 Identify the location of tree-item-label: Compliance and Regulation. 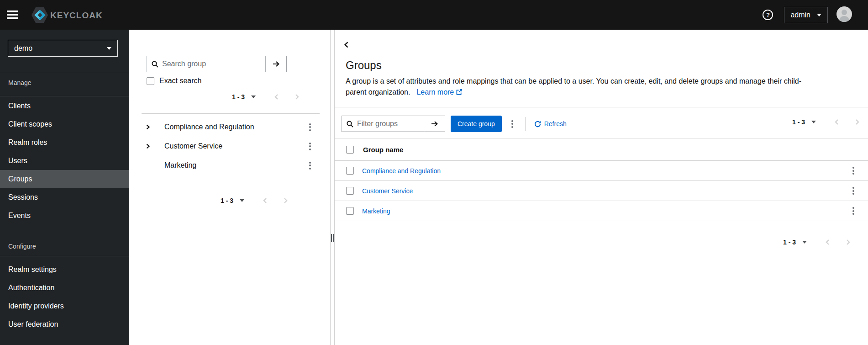
(209, 127).